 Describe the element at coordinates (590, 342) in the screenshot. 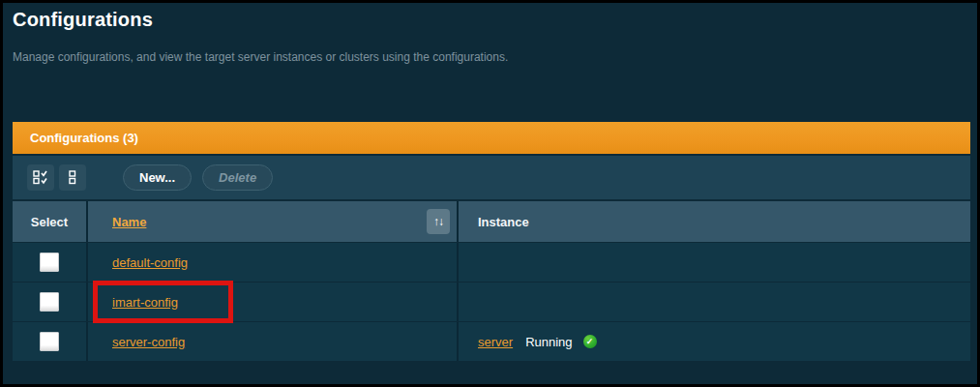

I see `status-running-icon: ✓` at that location.